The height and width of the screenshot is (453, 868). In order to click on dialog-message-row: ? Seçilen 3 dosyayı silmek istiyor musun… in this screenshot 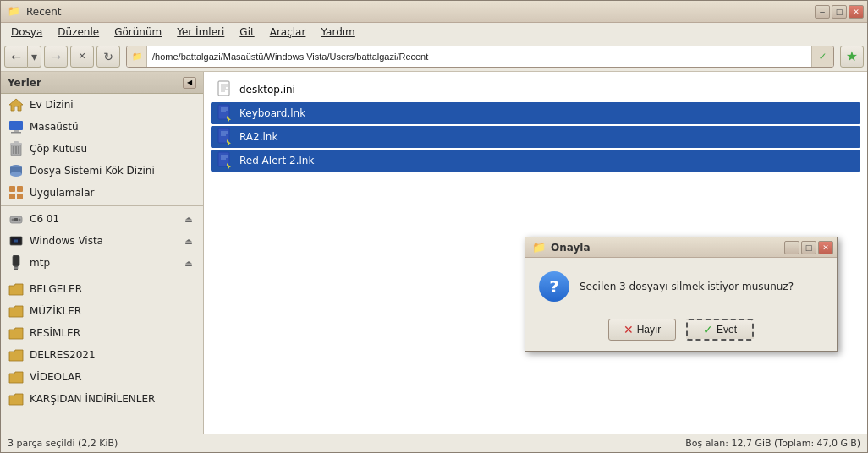, I will do `click(681, 287)`.